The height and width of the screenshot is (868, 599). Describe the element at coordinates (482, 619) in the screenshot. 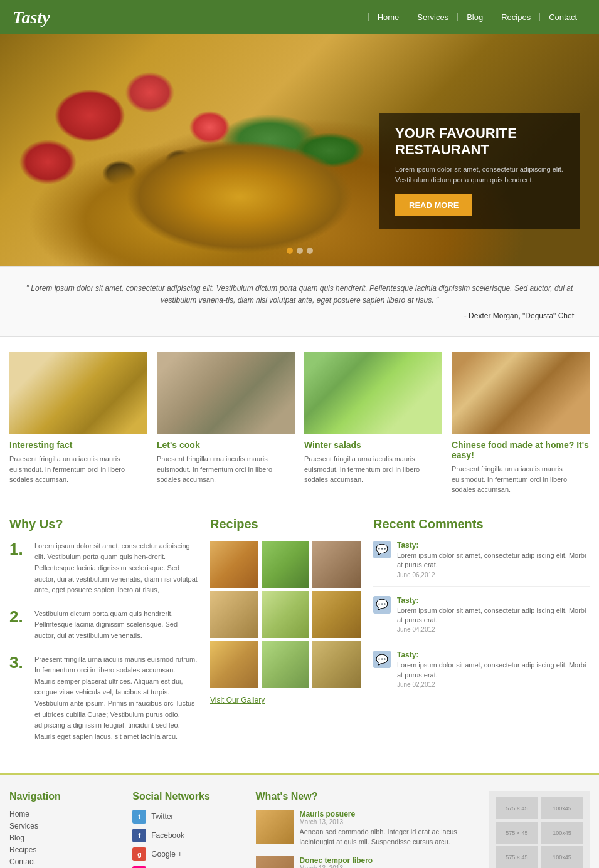

I see `comment-2: 💬 Tasty: Lorem ipsum dolor sit amet, con…` at that location.